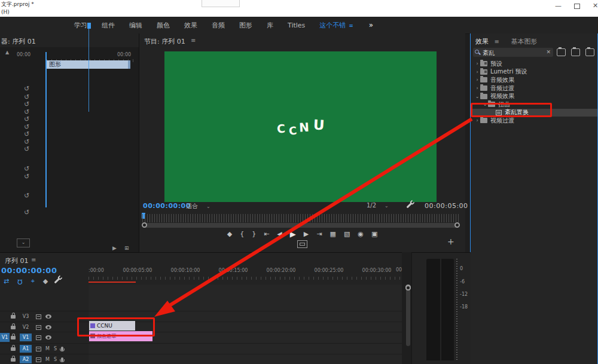 This screenshot has width=598, height=364. Describe the element at coordinates (267, 234) in the screenshot. I see `go-to-in-icon: ⇤` at that location.